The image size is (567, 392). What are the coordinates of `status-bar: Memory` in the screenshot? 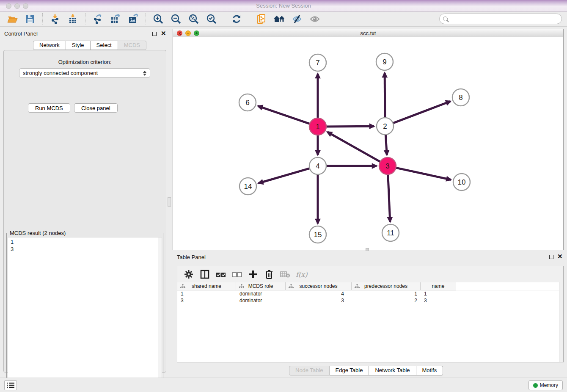 It's located at (284, 385).